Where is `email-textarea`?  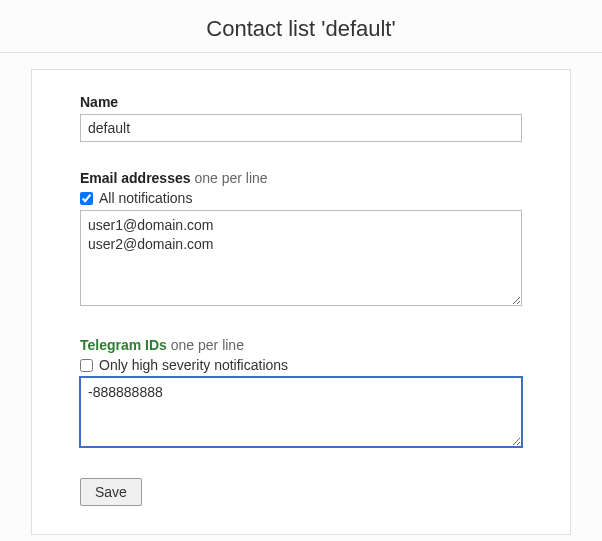 email-textarea is located at coordinates (301, 258).